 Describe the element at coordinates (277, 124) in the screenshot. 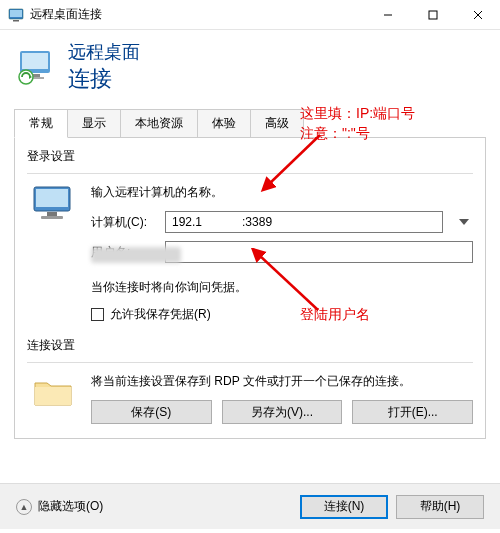

I see `tab-advanced: 高级` at that location.